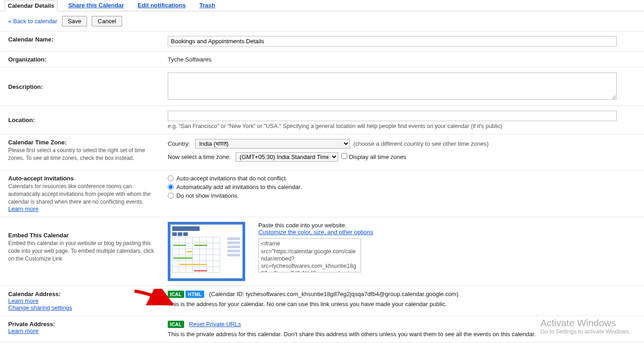  I want to click on address-learn-more: Learn more, so click(23, 301).